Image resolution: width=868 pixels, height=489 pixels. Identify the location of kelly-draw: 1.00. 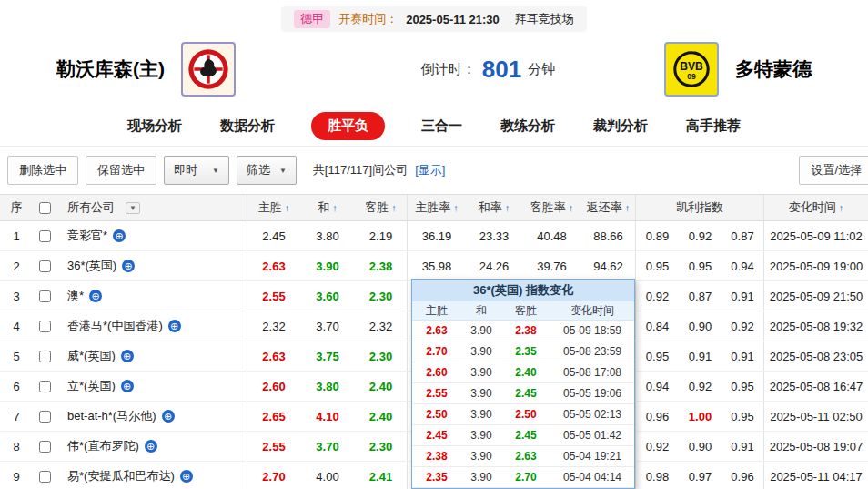
(701, 416).